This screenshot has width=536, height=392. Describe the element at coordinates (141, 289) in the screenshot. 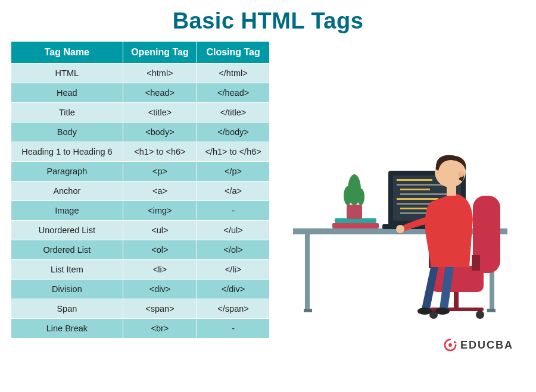

I see `table-row: Division<div></div>` at that location.